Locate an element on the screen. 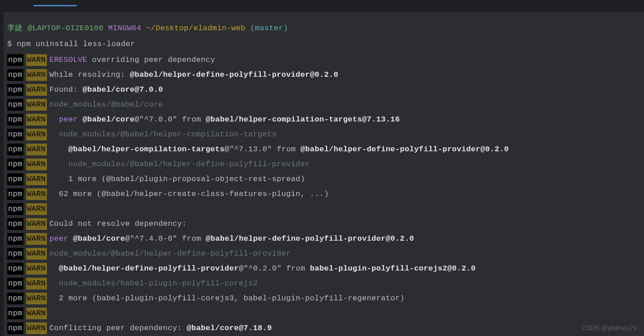 The width and height of the screenshot is (644, 336). warn-message: peer @babel/core@"^7.0.0" from @babel/he… is located at coordinates (225, 119).